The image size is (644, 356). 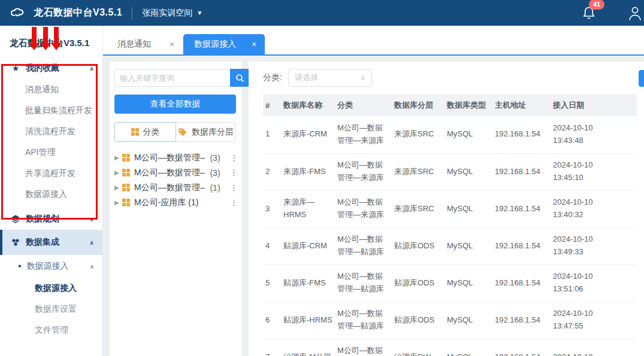 What do you see at coordinates (92, 219) in the screenshot?
I see `chevron-down-icon: ∨` at bounding box center [92, 219].